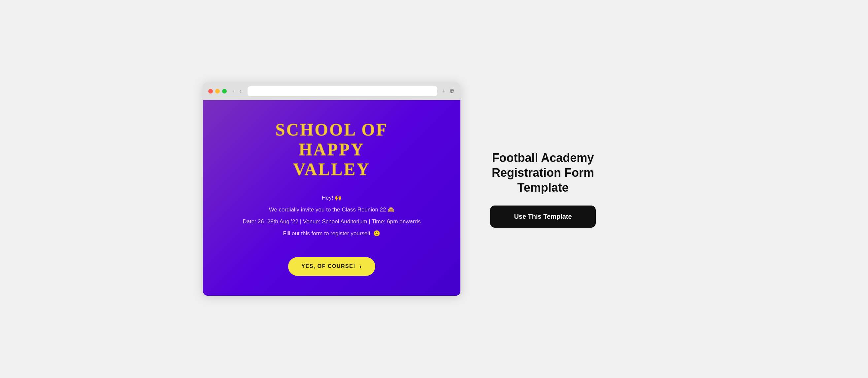 The width and height of the screenshot is (868, 378). Describe the element at coordinates (452, 91) in the screenshot. I see `tab-grid-button: ⧉` at that location.